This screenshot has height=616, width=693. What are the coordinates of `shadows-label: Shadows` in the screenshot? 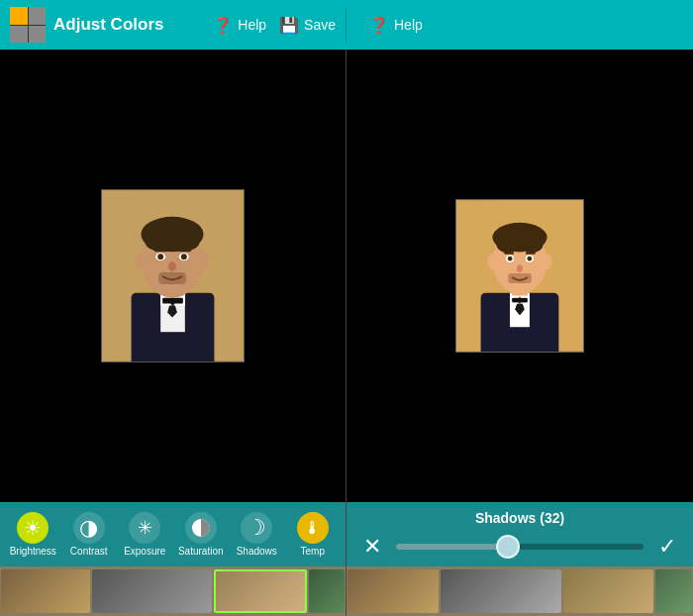 It's located at (257, 551).